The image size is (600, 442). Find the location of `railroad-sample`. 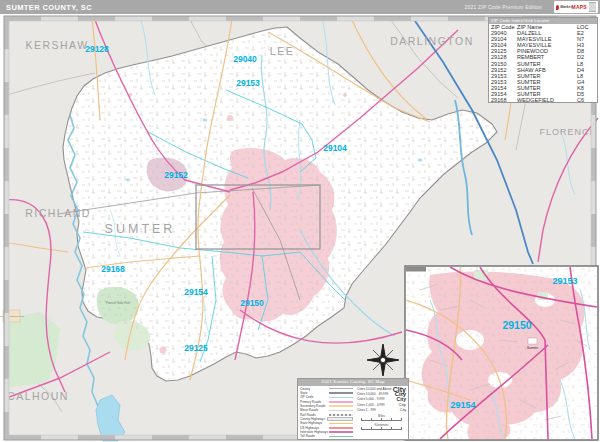

railroad-sample is located at coordinates (341, 415).